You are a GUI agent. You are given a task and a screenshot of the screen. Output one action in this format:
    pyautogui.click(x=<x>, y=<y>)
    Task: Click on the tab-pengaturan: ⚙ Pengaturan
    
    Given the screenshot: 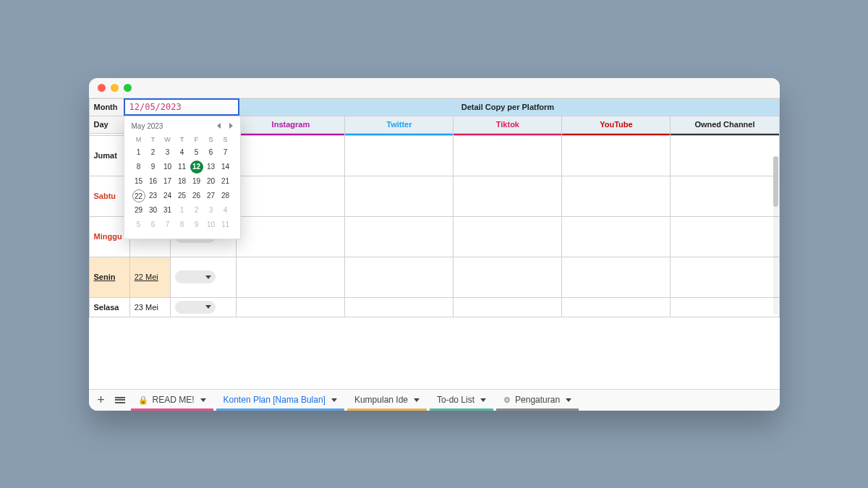 What is the action you would take?
    pyautogui.click(x=537, y=401)
    